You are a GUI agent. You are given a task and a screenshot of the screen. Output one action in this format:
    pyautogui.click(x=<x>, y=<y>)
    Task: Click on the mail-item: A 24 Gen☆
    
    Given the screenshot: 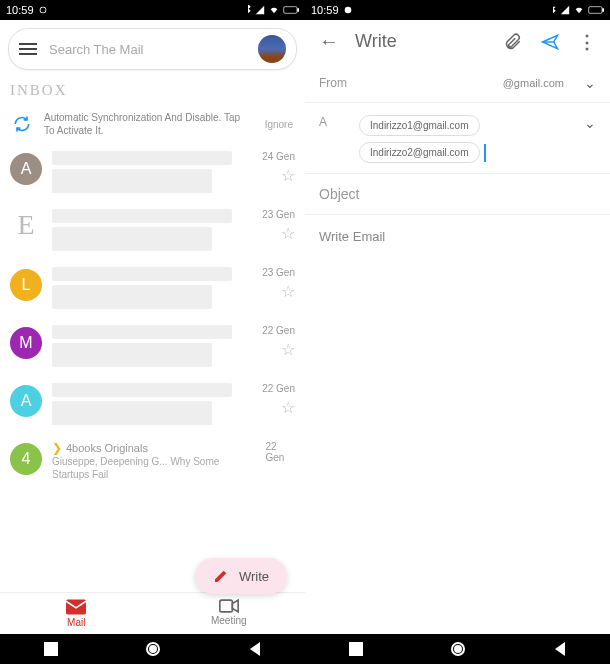 What is the action you would take?
    pyautogui.click(x=152, y=174)
    